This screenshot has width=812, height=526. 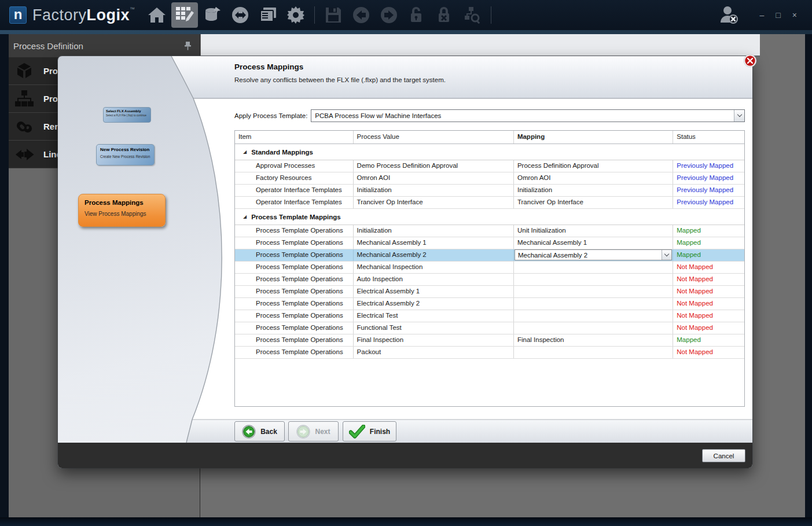 What do you see at coordinates (490, 152) in the screenshot?
I see `group-header-row: ◢Standard Mappings` at bounding box center [490, 152].